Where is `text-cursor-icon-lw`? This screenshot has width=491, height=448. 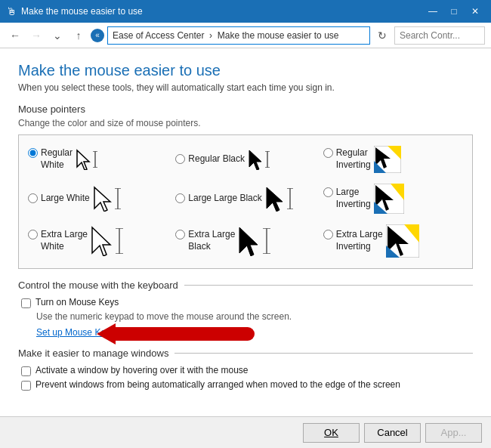
text-cursor-icon-lw is located at coordinates (118, 199).